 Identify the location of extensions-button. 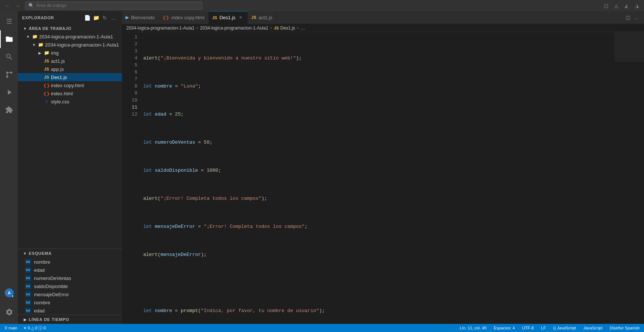
(9, 110).